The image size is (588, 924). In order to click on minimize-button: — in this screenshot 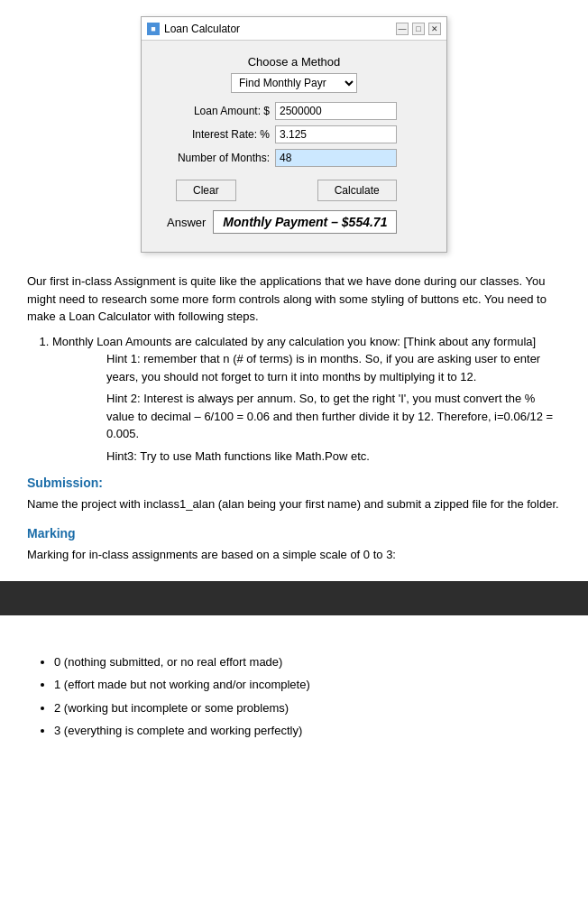, I will do `click(402, 29)`.